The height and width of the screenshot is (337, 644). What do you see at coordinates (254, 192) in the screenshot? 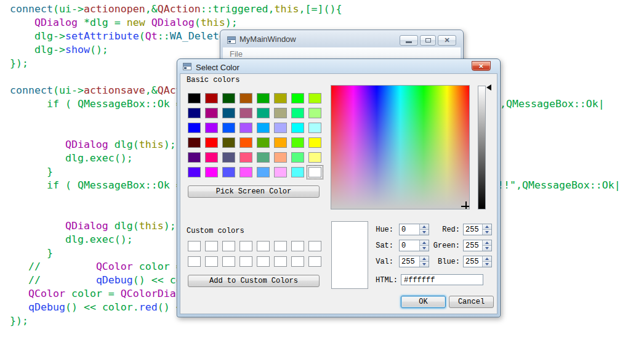
I see `pick-screen-color-button: Pick Screen Color` at bounding box center [254, 192].